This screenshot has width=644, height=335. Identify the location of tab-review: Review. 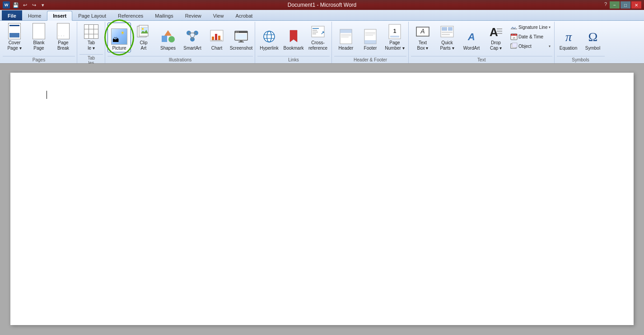
(193, 15).